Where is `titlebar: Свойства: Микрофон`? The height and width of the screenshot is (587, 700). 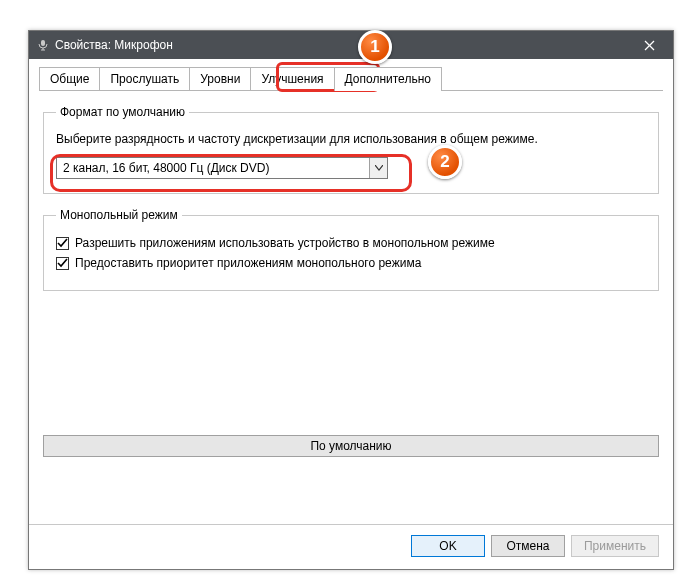 titlebar: Свойства: Микрофон is located at coordinates (351, 45).